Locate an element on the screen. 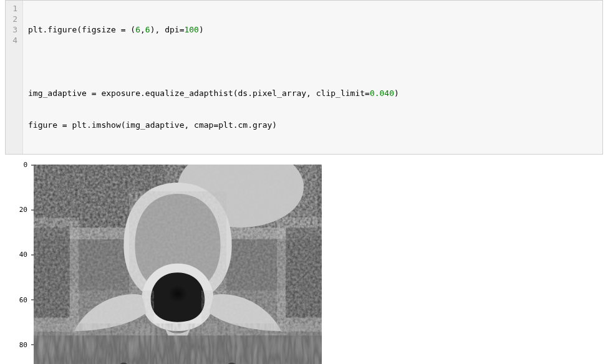  y-tick-label: 0 is located at coordinates (25, 165).